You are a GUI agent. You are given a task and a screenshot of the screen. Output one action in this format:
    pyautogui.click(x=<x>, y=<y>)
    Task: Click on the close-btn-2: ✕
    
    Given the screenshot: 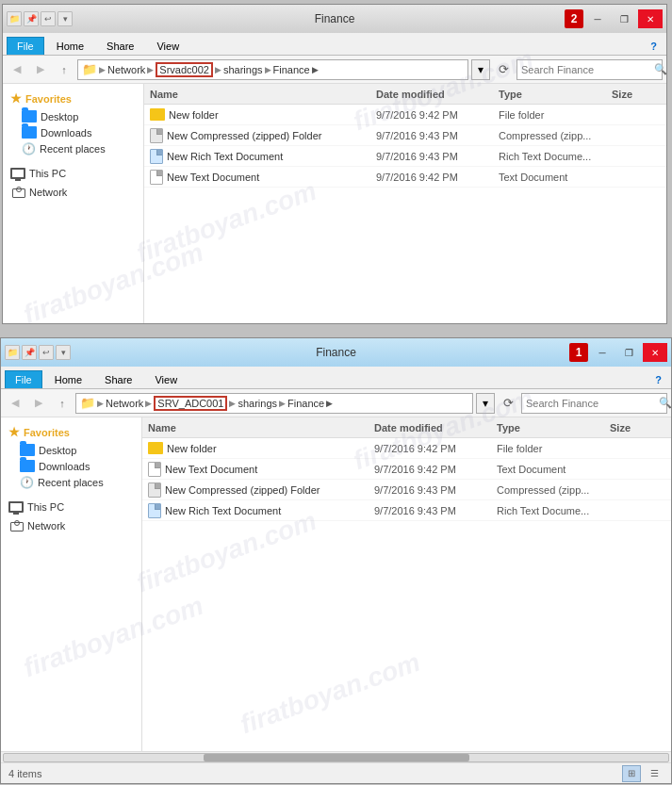 What is the action you would take?
    pyautogui.click(x=655, y=352)
    